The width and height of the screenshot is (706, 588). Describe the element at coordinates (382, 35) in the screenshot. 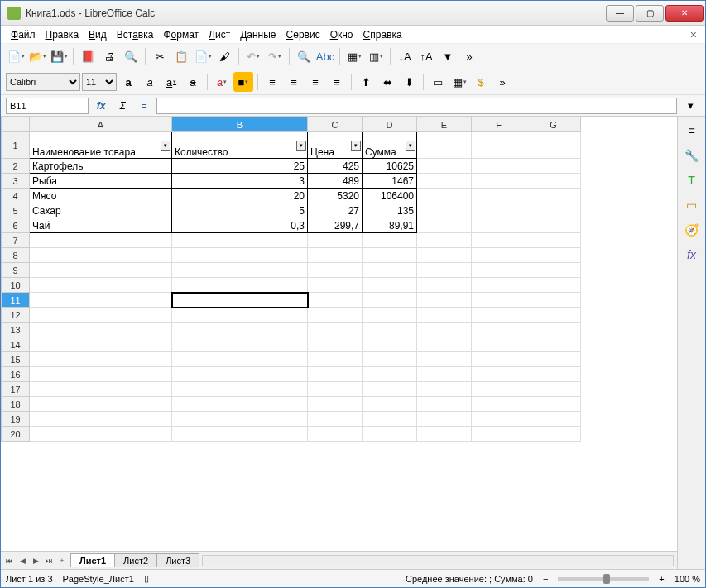

I see `menu-help: Справка` at that location.